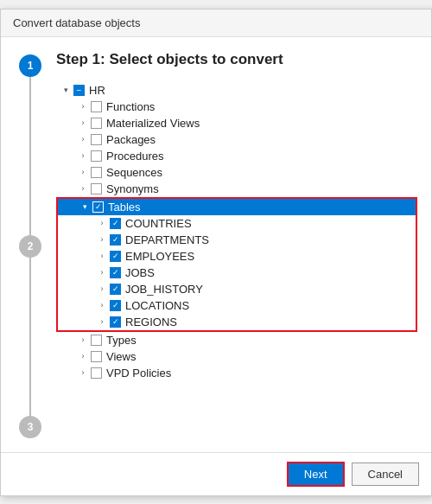 Image resolution: width=432 pixels, height=504 pixels. I want to click on checkbox-functions, so click(97, 107).